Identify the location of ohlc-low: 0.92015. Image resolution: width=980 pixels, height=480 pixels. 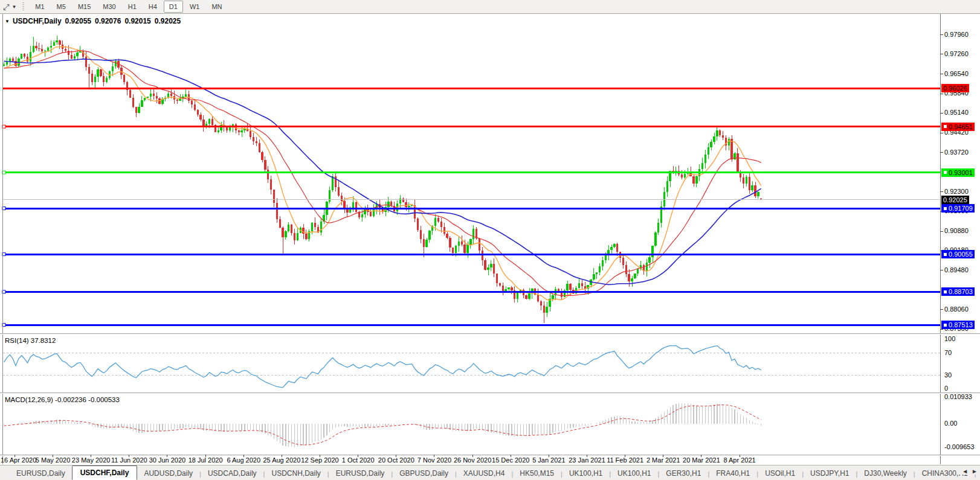
(138, 21).